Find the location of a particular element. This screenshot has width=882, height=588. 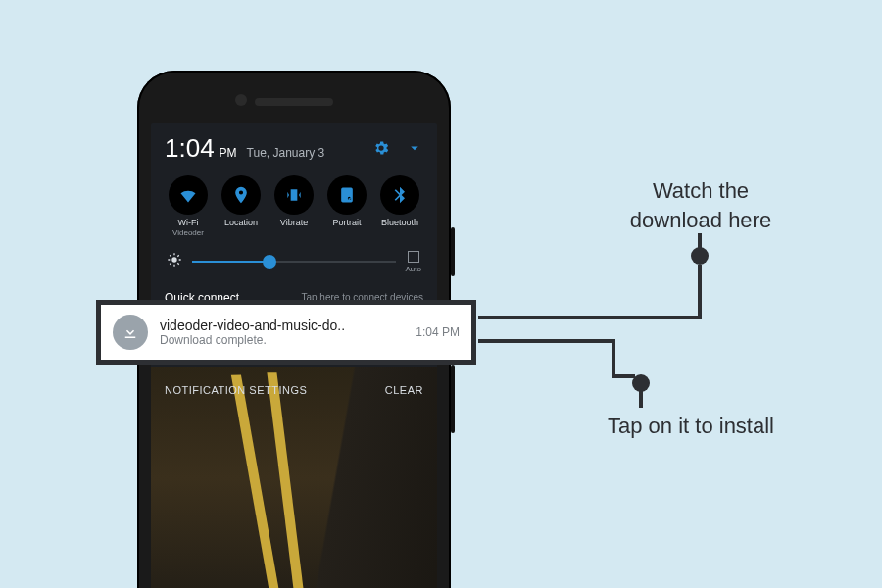

auto-brightness-checkbox is located at coordinates (414, 257).